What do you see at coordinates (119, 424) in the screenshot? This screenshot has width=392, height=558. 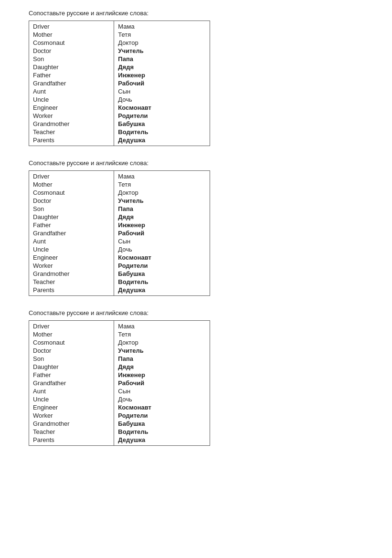 I see `table-row: GrandmotherБабушка` at bounding box center [119, 424].